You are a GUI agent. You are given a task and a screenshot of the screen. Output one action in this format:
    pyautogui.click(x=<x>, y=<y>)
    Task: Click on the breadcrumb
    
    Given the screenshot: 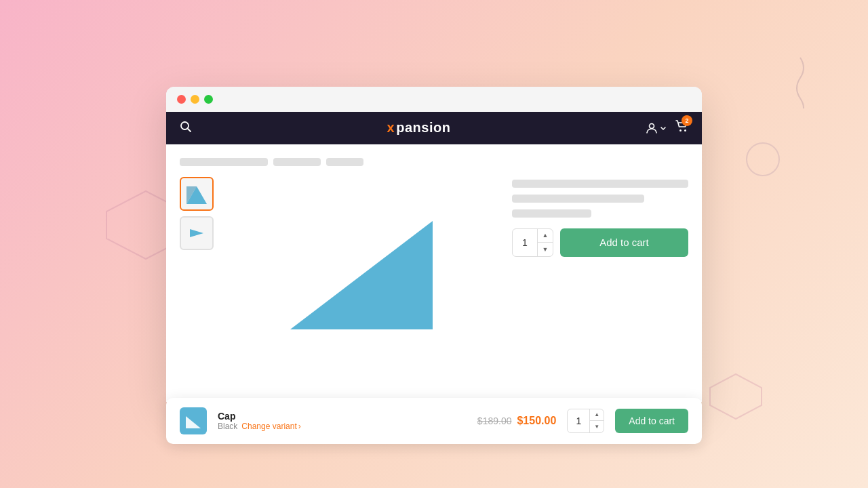 What is the action you would take?
    pyautogui.click(x=434, y=162)
    